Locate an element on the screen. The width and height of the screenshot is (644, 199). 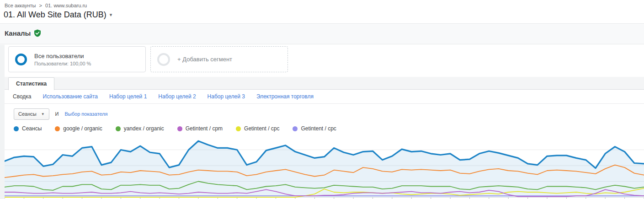
subtab-4: Набор целей 3 is located at coordinates (226, 97).